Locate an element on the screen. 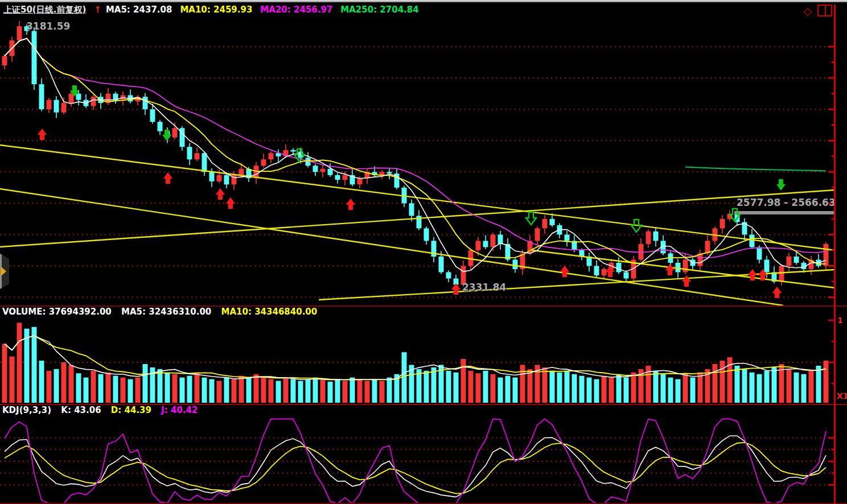  kdj-header: KDJ(9,3,3) K: 43.06 D: 44.39 J: 40.42 is located at coordinates (104, 410).